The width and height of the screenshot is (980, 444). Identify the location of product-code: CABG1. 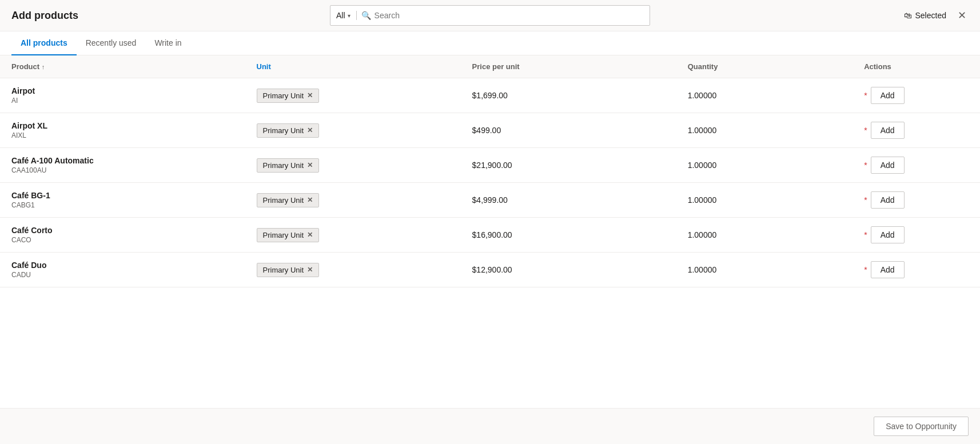
(122, 205).